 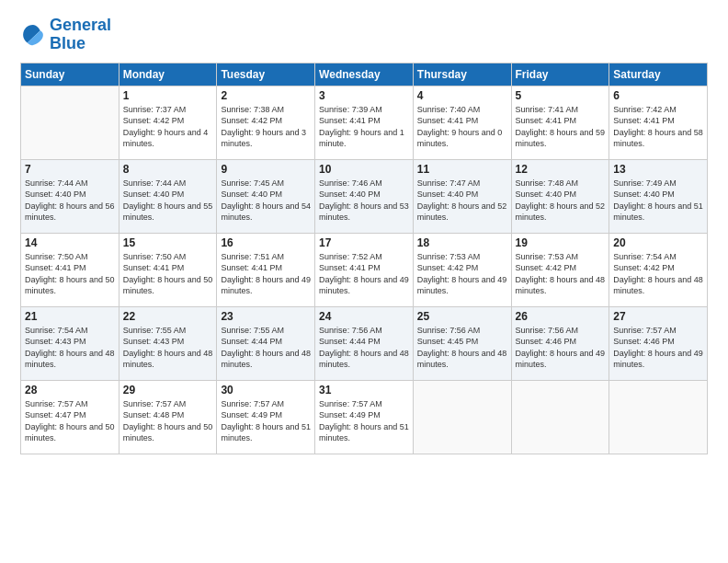 What do you see at coordinates (461, 122) in the screenshot?
I see `calendar-cell: 4Sunrise: 7:40 AMSunset: 4:41 PMDaylight…` at bounding box center [461, 122].